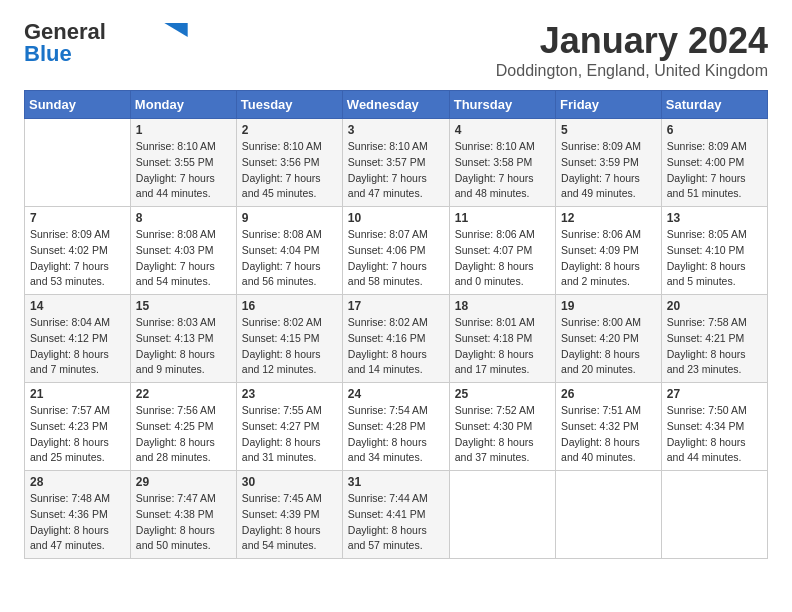 The image size is (792, 612). I want to click on day-number: 11, so click(502, 218).